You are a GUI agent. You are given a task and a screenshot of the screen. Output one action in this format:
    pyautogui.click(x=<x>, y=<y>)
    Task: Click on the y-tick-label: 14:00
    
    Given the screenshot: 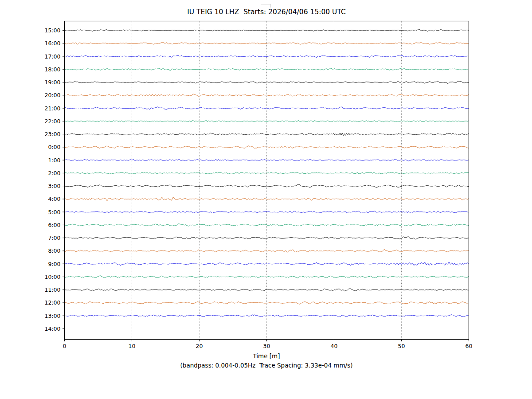 What is the action you would take?
    pyautogui.click(x=52, y=329)
    